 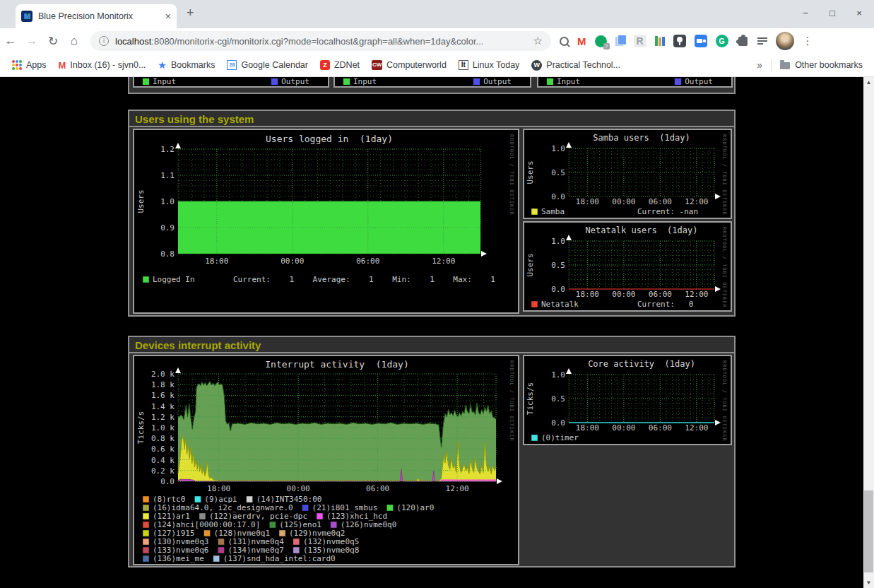 I want to click on bookmark-apps: Apps, so click(x=30, y=65).